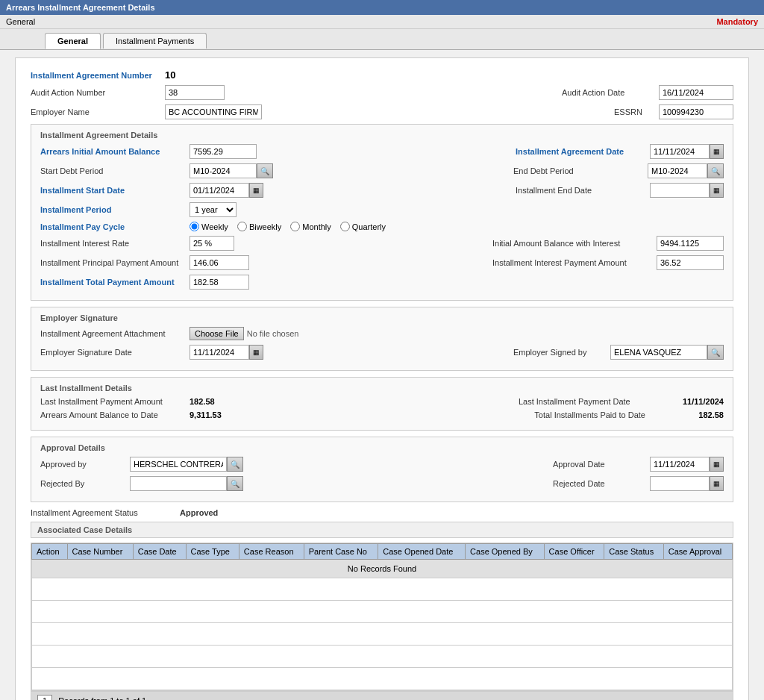 The width and height of the screenshot is (764, 700). I want to click on end-debt-period-input, so click(677, 171).